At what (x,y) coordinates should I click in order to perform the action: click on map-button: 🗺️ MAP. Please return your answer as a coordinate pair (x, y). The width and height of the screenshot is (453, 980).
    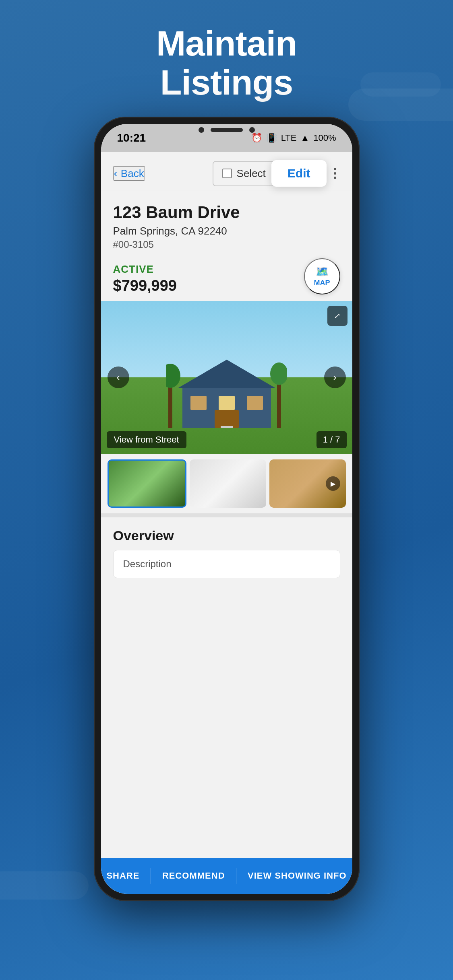
    Looking at the image, I should click on (322, 276).